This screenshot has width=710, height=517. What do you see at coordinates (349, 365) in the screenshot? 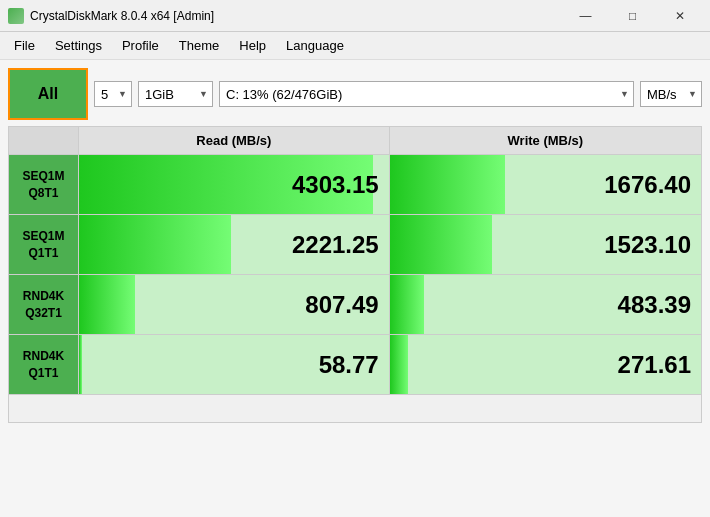
I see `read-value: 58.77` at bounding box center [349, 365].